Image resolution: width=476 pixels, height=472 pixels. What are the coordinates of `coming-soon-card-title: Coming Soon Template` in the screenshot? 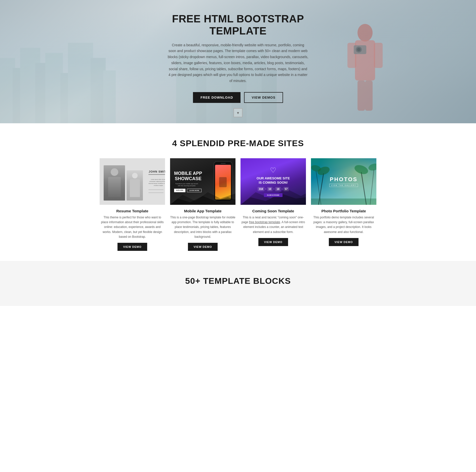 It's located at (273, 211).